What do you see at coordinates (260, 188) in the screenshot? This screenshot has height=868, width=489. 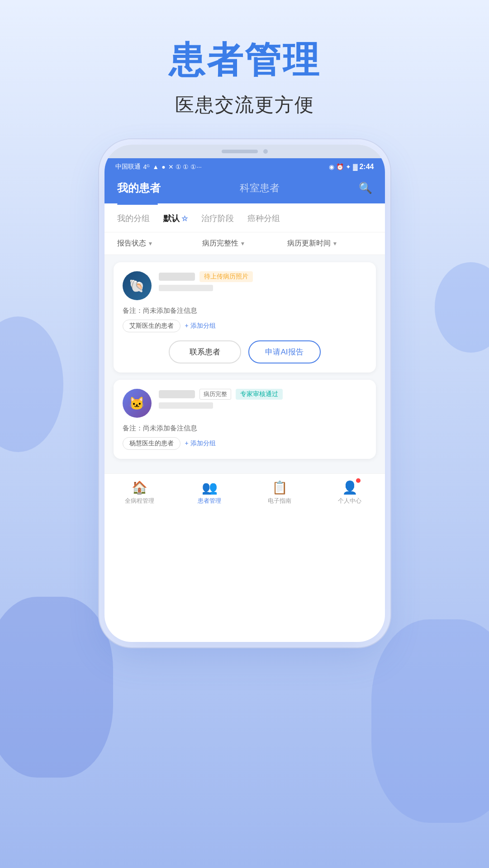 I see `nav-tab-dept-patients: 科室患者` at bounding box center [260, 188].